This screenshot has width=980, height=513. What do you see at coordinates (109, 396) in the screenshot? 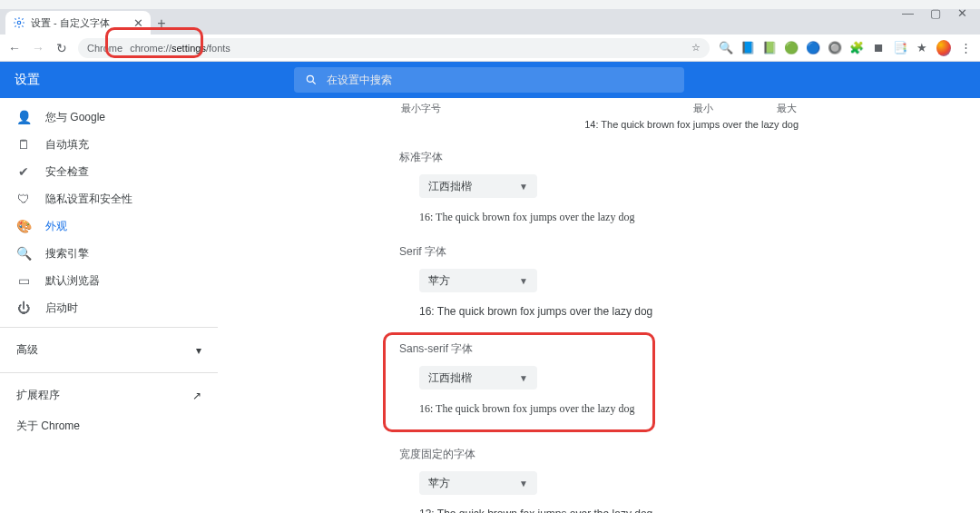
I see `sidebar-item-extensions: 扩展程序 ↗` at bounding box center [109, 396].